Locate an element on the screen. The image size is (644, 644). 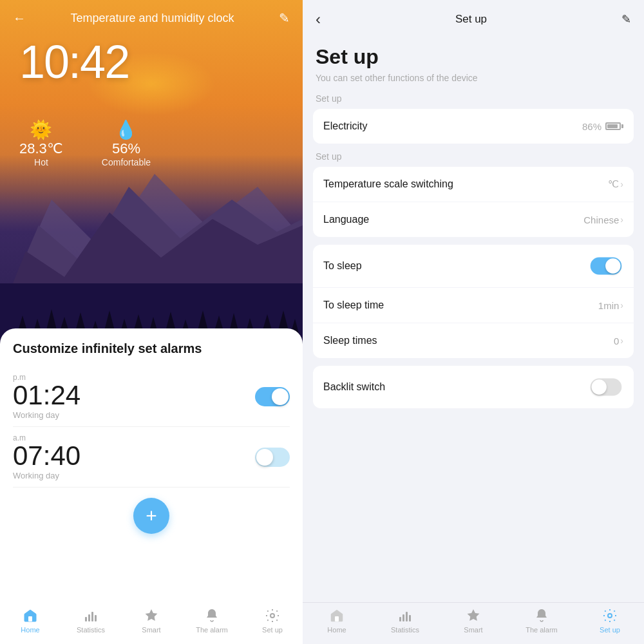
settings-row-sleeptime: To sleep time 1min › is located at coordinates (473, 305).